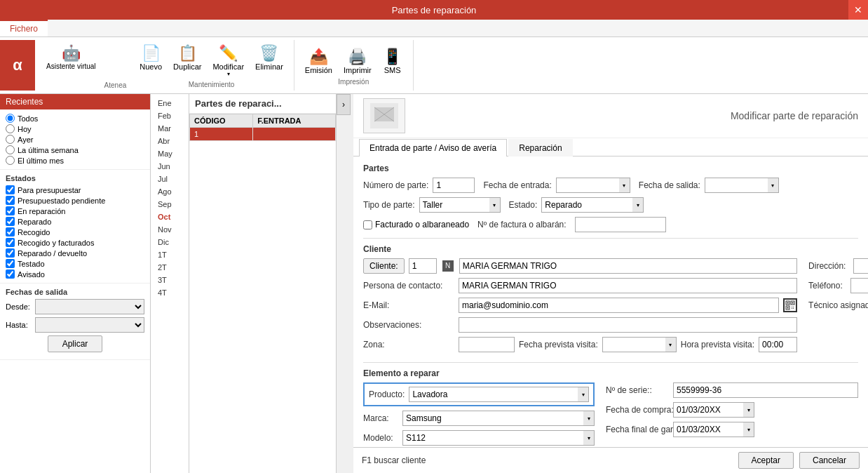  What do you see at coordinates (75, 150) in the screenshot?
I see `radio-semana: La última semana` at bounding box center [75, 150].